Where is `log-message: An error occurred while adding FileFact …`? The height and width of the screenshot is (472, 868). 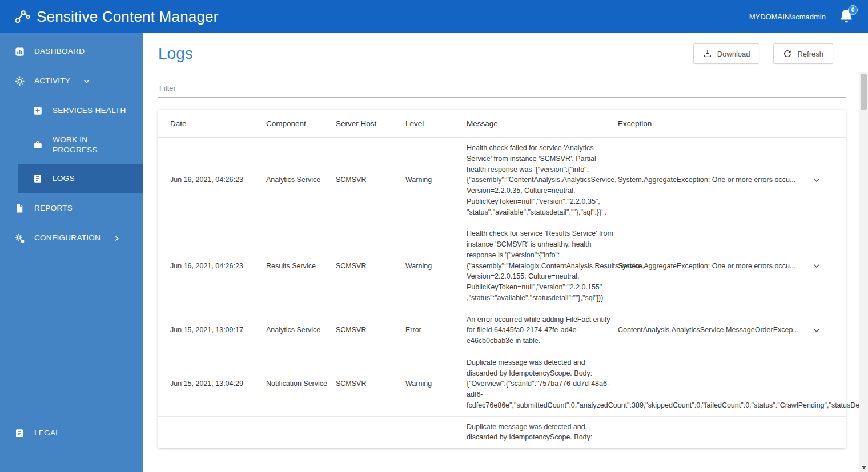 log-message: An error occurred while adding FileFact … is located at coordinates (542, 330).